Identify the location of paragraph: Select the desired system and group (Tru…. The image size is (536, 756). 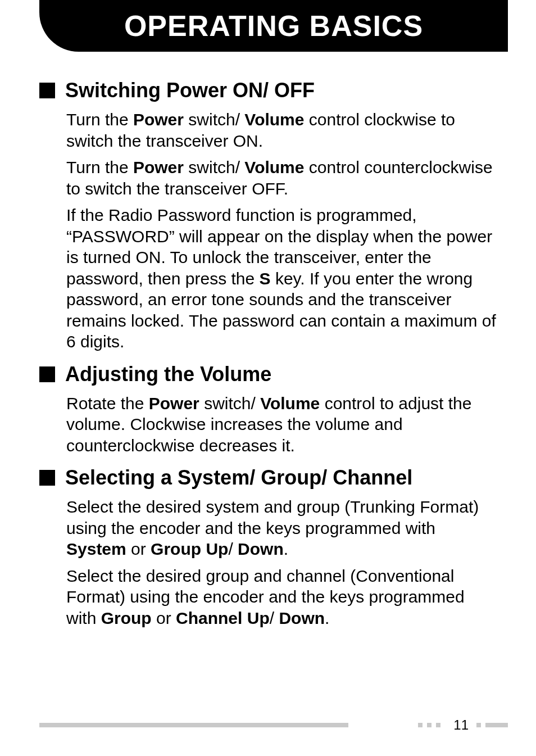
(281, 528).